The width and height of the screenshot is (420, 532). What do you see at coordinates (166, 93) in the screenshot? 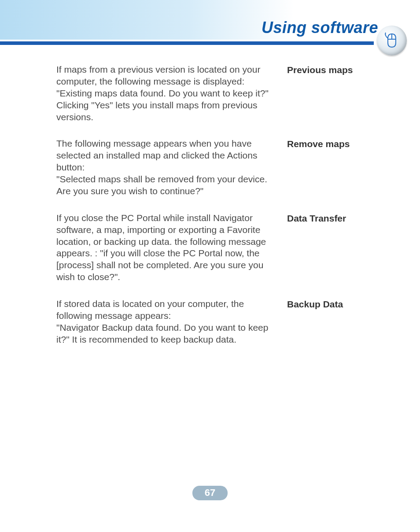
I see `section-body: If maps from a previous version is locat…` at bounding box center [166, 93].